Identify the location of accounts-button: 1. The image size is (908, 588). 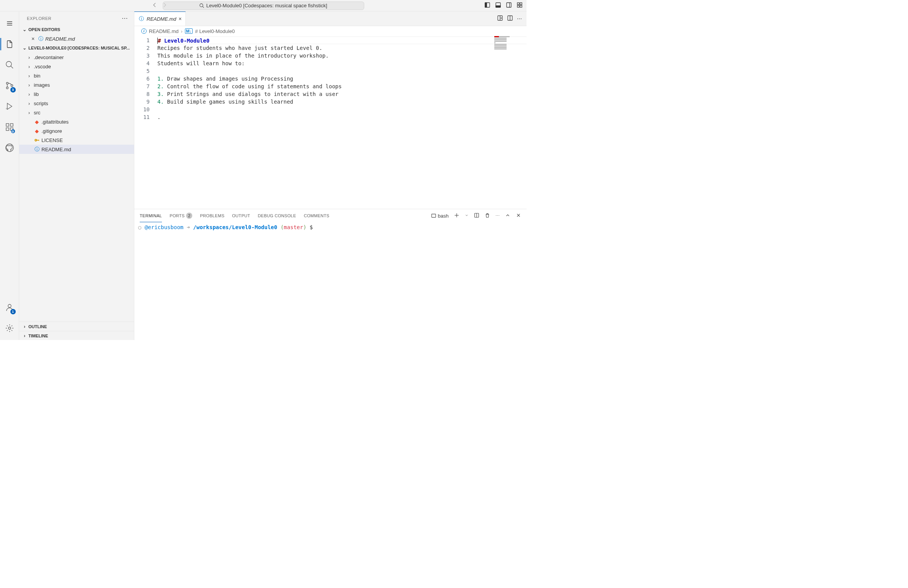
(10, 307).